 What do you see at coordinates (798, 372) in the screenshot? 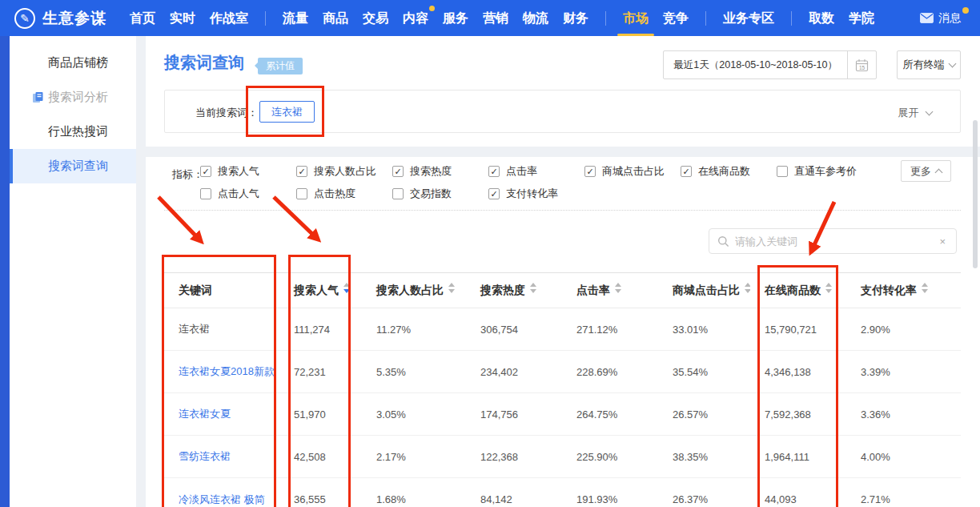
I see `value-cell: 4,346,138` at bounding box center [798, 372].